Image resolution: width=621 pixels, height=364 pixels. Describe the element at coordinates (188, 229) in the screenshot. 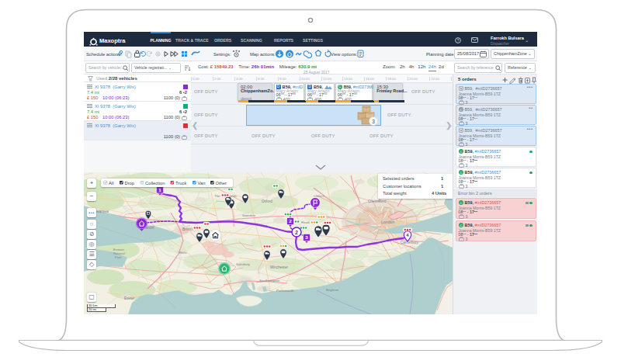

I see `svg-text: Bristol` at that location.